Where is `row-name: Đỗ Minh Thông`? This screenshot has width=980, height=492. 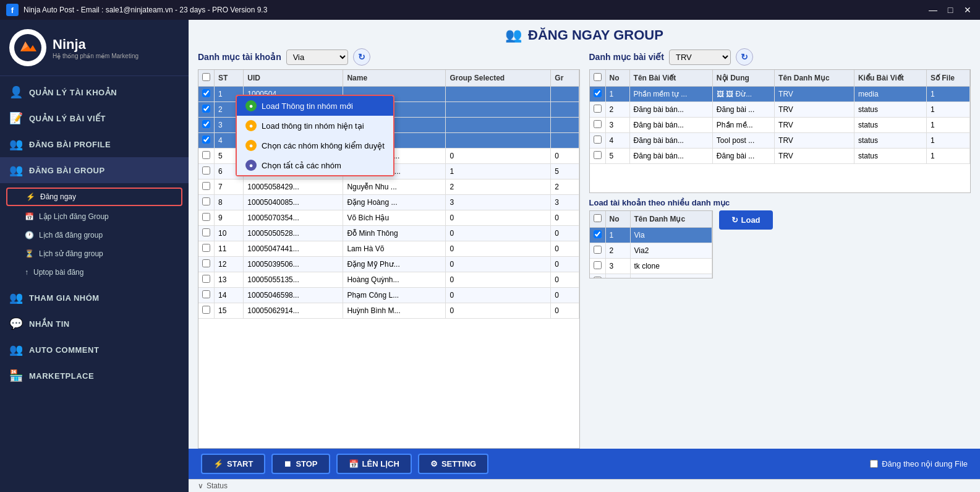 row-name: Đỗ Minh Thông is located at coordinates (394, 234).